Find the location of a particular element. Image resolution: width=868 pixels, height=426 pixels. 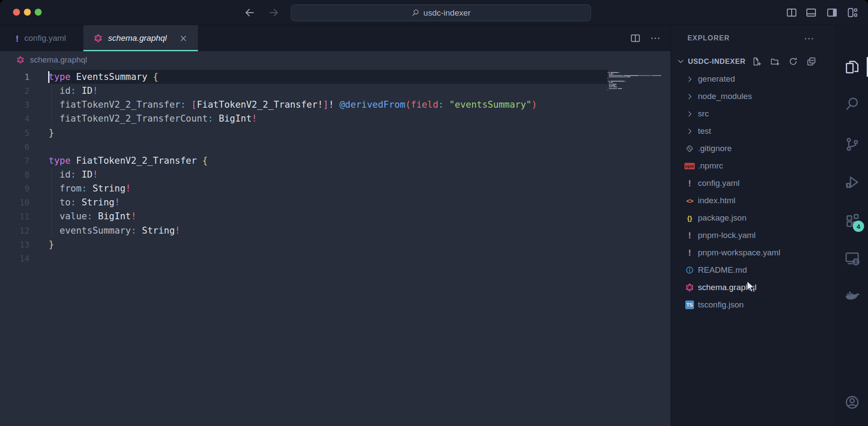

panel-bottom-icon is located at coordinates (811, 13).